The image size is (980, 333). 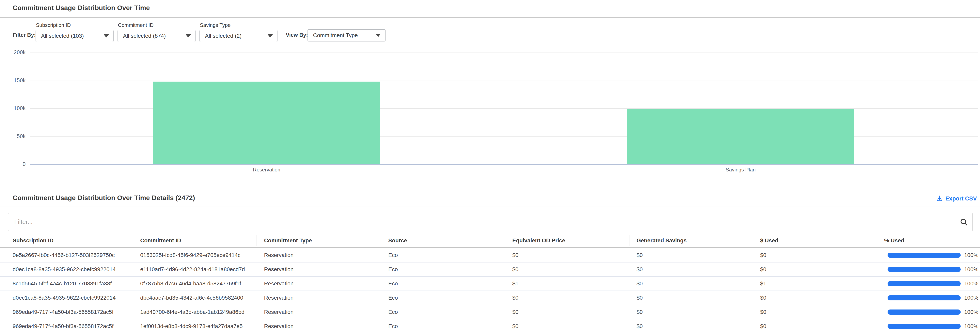 I want to click on cell-commitment-id: 1ad40700-6f4e-4a3d-abba-1ab1249a86bd, so click(x=195, y=312).